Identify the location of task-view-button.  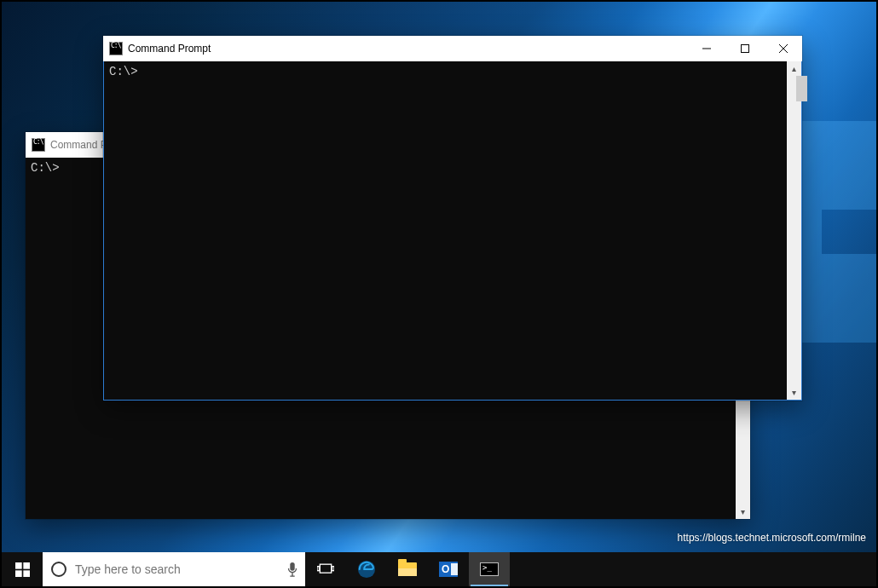
(326, 569).